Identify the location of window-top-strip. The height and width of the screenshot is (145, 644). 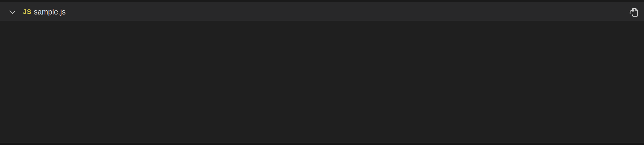
(322, 1).